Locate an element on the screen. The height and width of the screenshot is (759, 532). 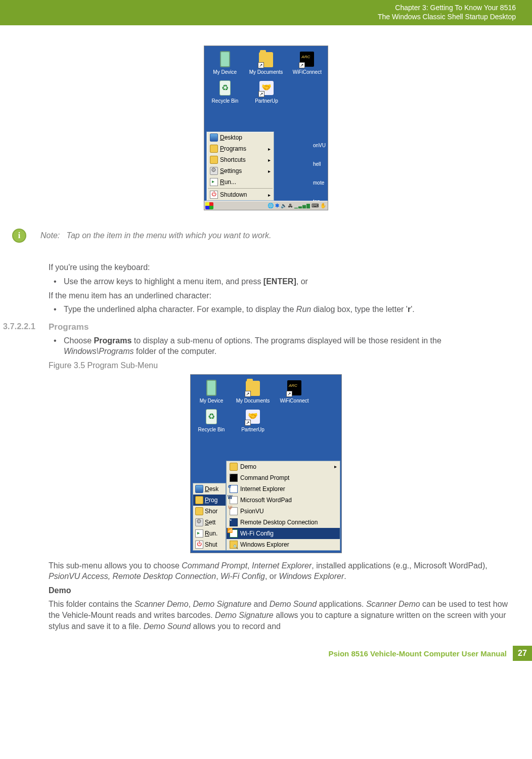
bullet-choose-programs: Choose Programs to display a sub-menu of… is located at coordinates (281, 346).